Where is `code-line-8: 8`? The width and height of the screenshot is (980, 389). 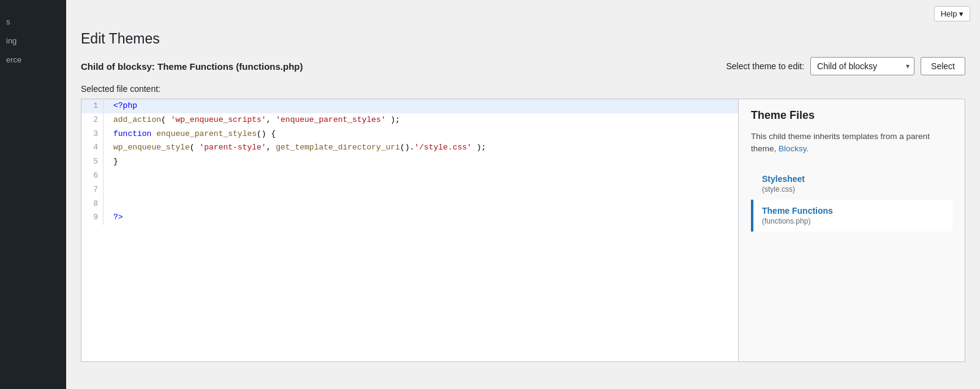 code-line-8: 8 is located at coordinates (410, 205).